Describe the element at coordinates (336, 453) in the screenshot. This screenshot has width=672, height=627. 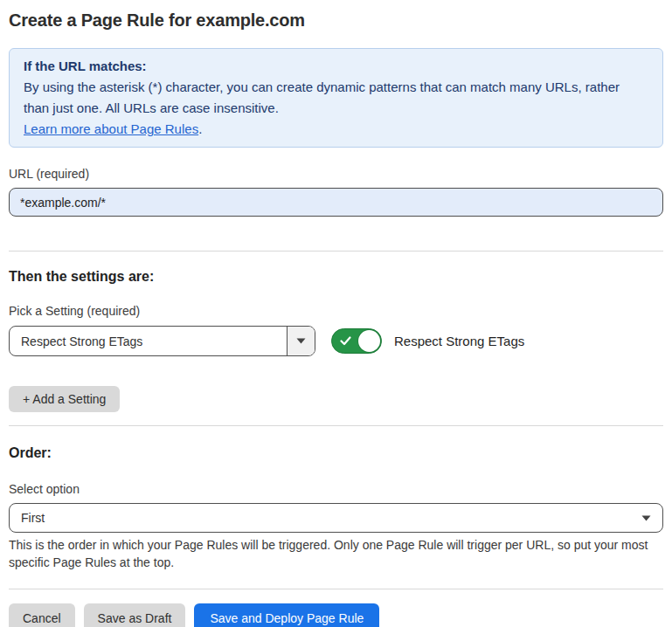
I see `order-heading: Order:` at that location.